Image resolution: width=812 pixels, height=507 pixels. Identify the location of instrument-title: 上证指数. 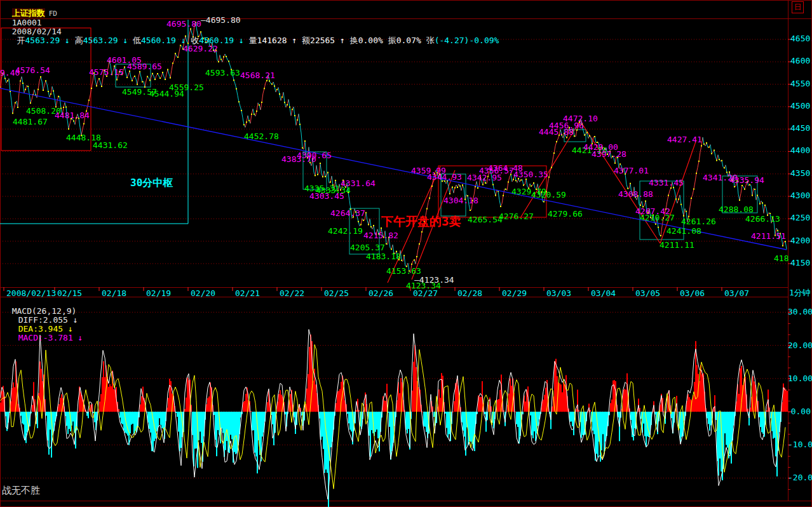
(29, 13).